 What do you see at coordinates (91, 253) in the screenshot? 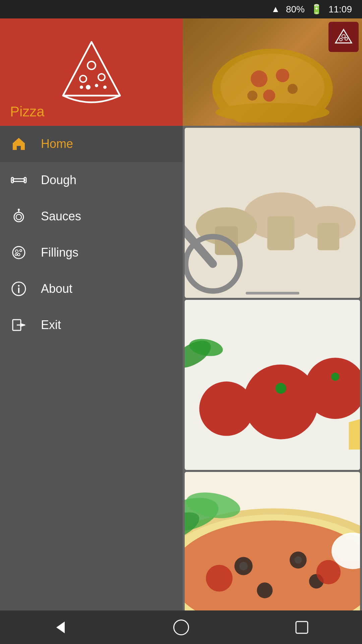
I see `sidebar-item-fillings: Fillings` at bounding box center [91, 253].